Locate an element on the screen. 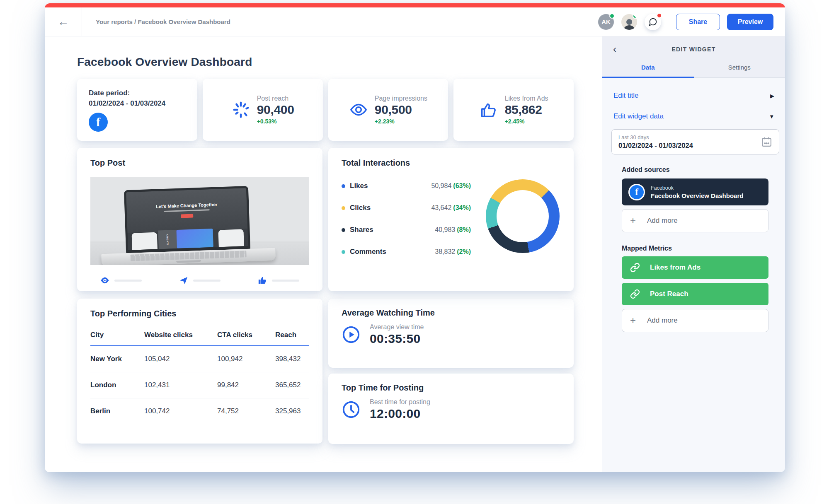 The image size is (829, 504). post-reach-widget: Post reach 90,400 +0.53% is located at coordinates (263, 110).